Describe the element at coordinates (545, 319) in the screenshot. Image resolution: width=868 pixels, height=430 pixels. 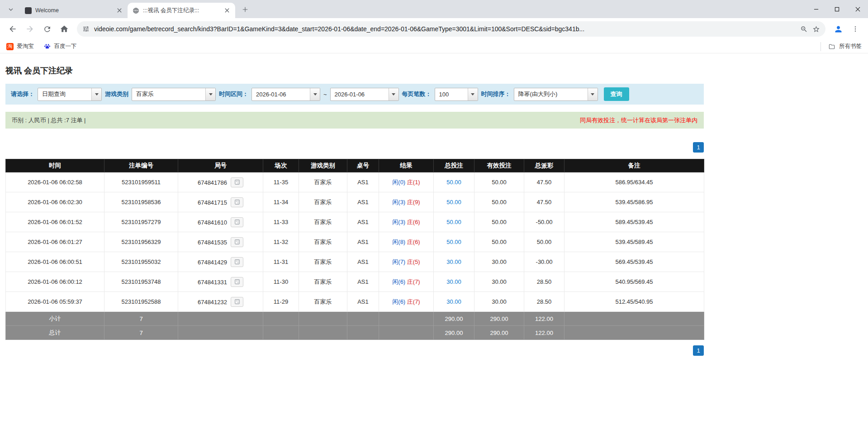
I see `footer-payout: 122.00` at that location.